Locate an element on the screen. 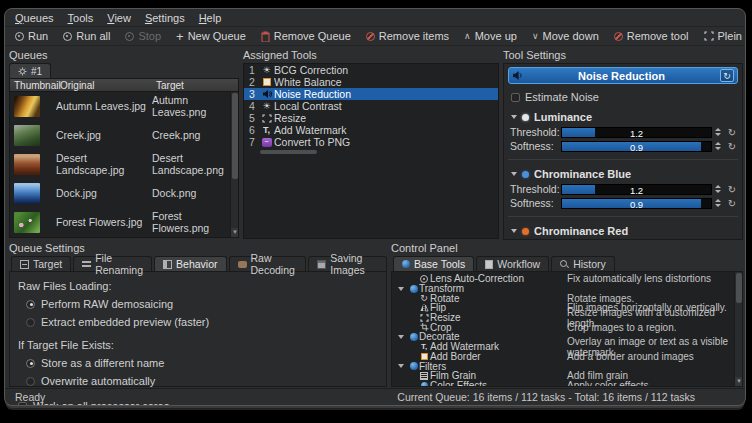  cb-threshold-row: Threshold: 1,2 ↻ is located at coordinates (624, 189).